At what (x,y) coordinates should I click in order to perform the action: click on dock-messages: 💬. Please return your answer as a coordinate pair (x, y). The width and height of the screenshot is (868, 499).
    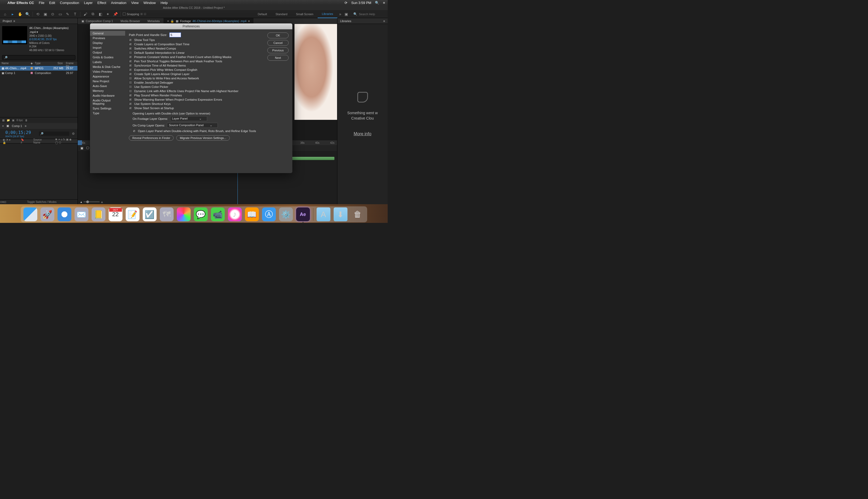
    Looking at the image, I should click on (201, 215).